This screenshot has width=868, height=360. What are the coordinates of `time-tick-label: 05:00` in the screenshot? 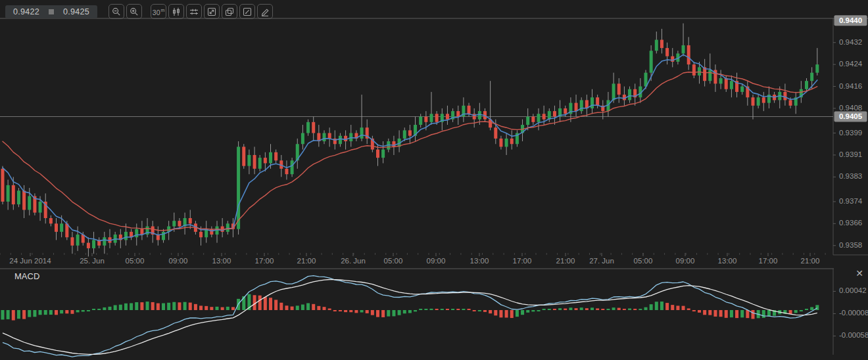 It's located at (135, 261).